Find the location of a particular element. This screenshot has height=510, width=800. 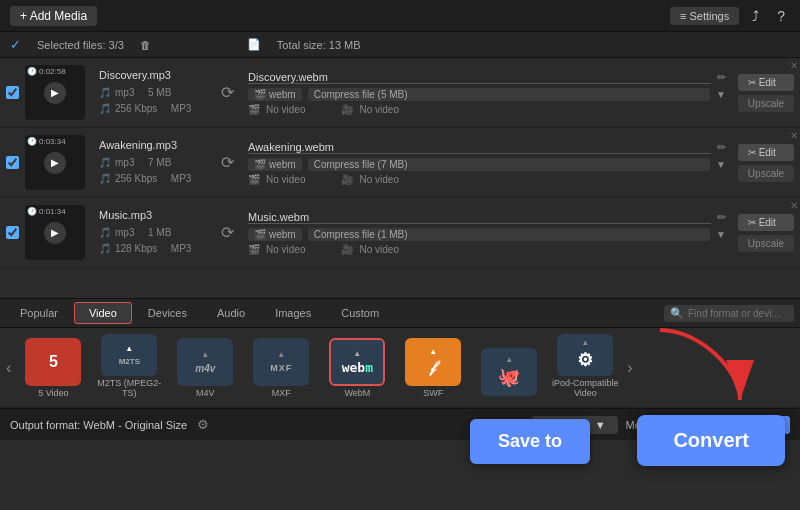

play-button-1: ▶ is located at coordinates (55, 93).